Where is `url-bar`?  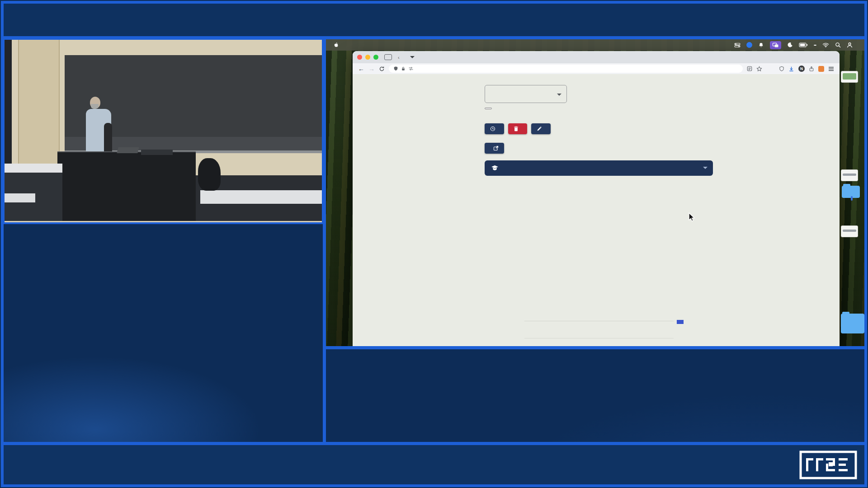 url-bar is located at coordinates (566, 69).